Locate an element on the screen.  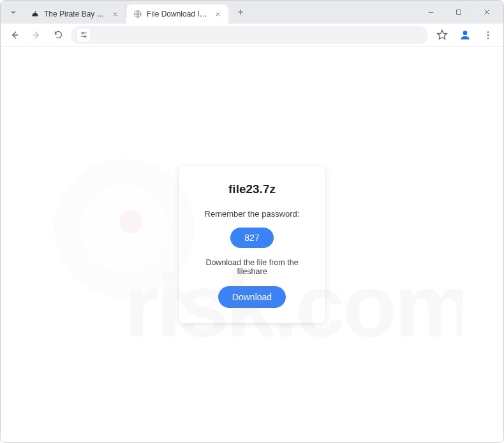
window-controls is located at coordinates (459, 12).